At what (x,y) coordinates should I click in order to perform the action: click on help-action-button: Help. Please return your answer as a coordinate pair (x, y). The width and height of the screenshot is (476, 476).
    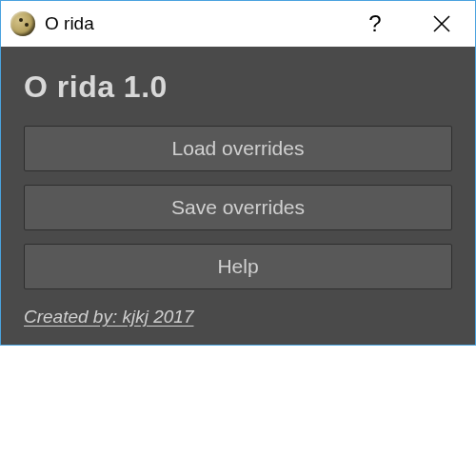
    Looking at the image, I should click on (238, 267).